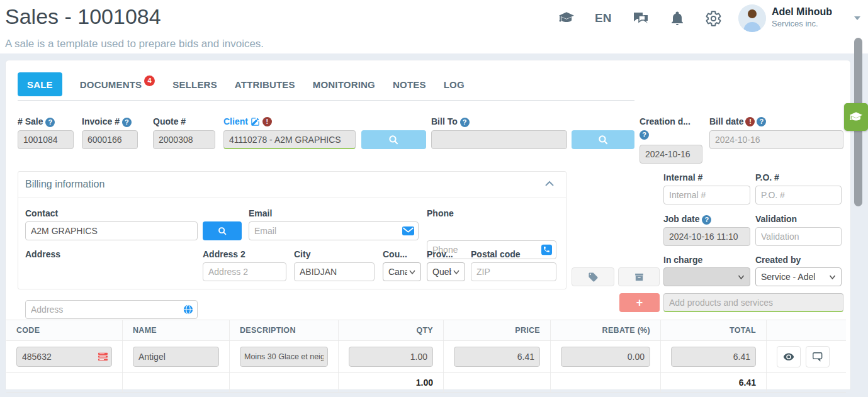 The image size is (868, 397). What do you see at coordinates (713, 18) in the screenshot?
I see `settings-icon` at bounding box center [713, 18].